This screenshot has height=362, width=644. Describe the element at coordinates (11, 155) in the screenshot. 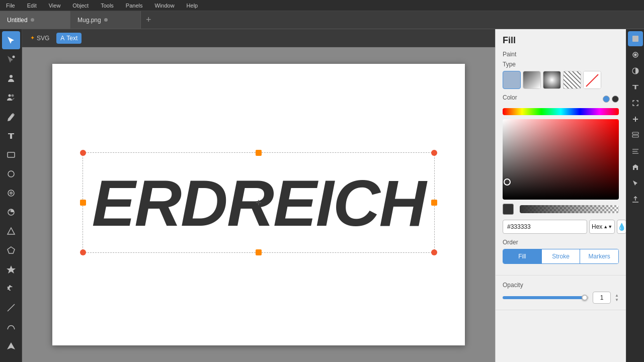

I see `tool-rect` at that location.